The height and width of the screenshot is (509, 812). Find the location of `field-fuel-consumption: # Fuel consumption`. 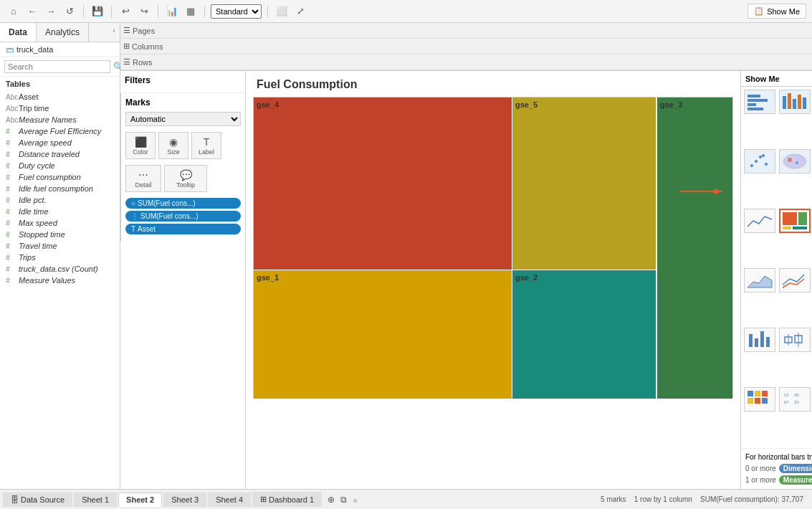

field-fuel-consumption: # Fuel consumption is located at coordinates (60, 177).